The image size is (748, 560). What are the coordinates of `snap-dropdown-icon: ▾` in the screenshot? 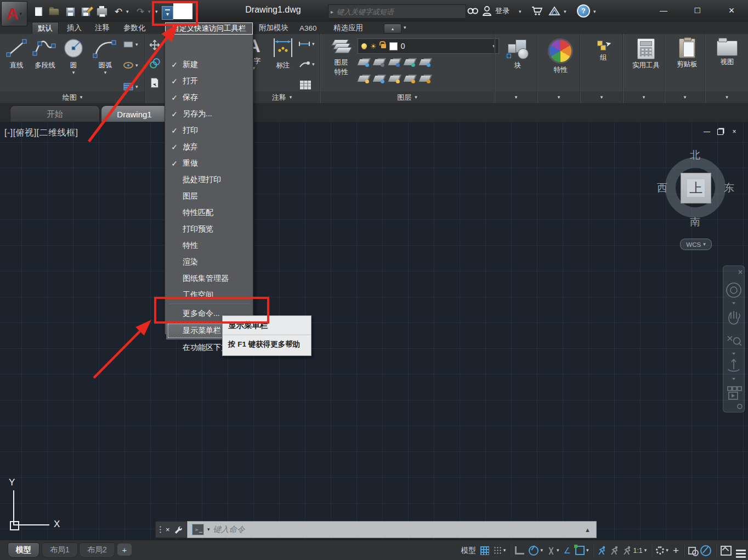 It's located at (505, 551).